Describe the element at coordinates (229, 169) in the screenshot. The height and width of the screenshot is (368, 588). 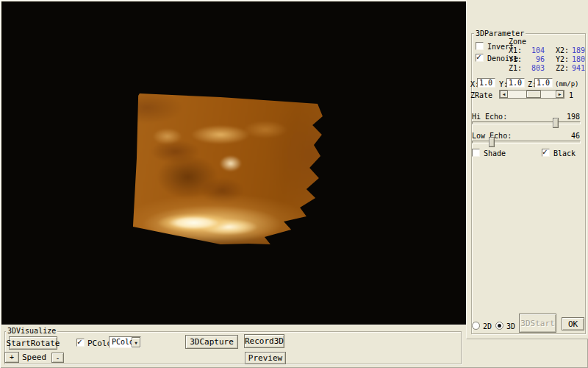
I see `ultrasound-3d-render` at that location.